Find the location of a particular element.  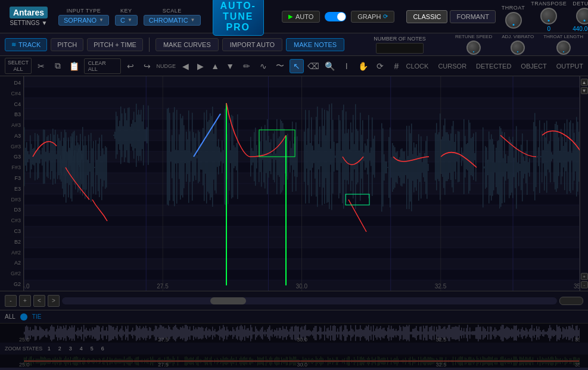

scroll-plus-button: + is located at coordinates (25, 301).